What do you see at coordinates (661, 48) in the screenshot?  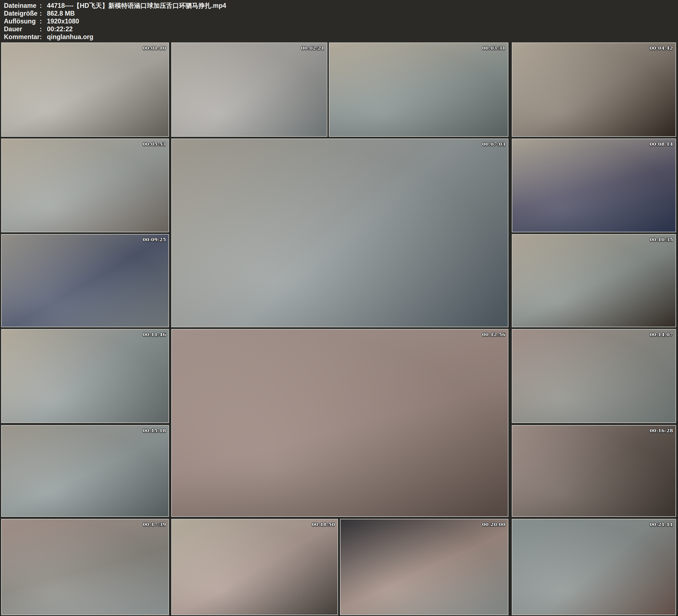 I see `timestamp-overlay: 00:04:42` at bounding box center [661, 48].